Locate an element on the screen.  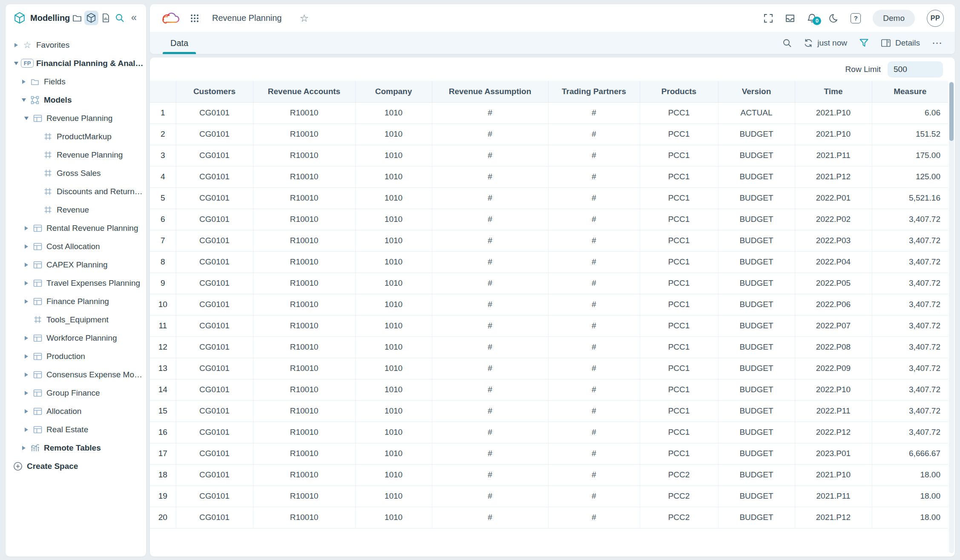
sidebar-item-fields: Fields is located at coordinates (76, 82).